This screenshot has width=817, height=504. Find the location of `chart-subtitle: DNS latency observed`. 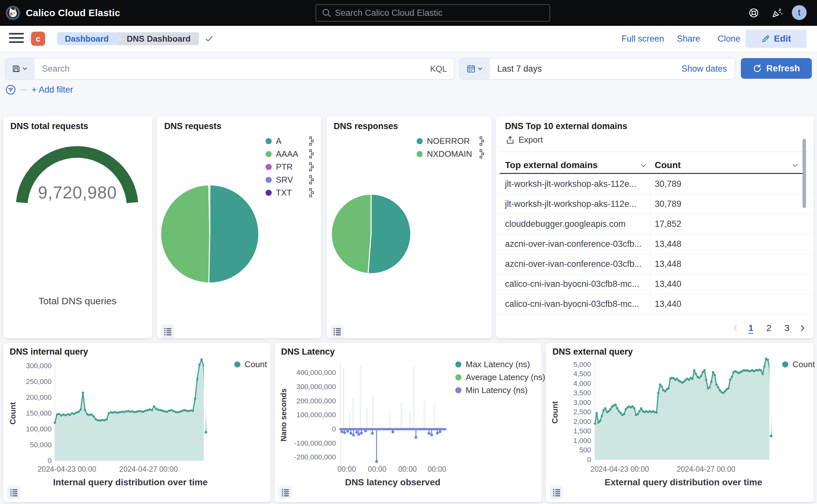

chart-subtitle: DNS latency observed is located at coordinates (393, 483).